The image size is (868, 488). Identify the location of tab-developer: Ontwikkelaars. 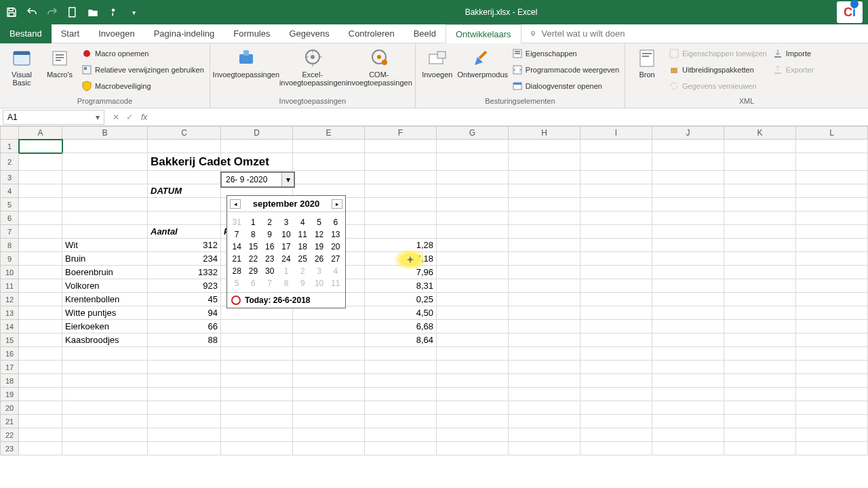
(484, 34).